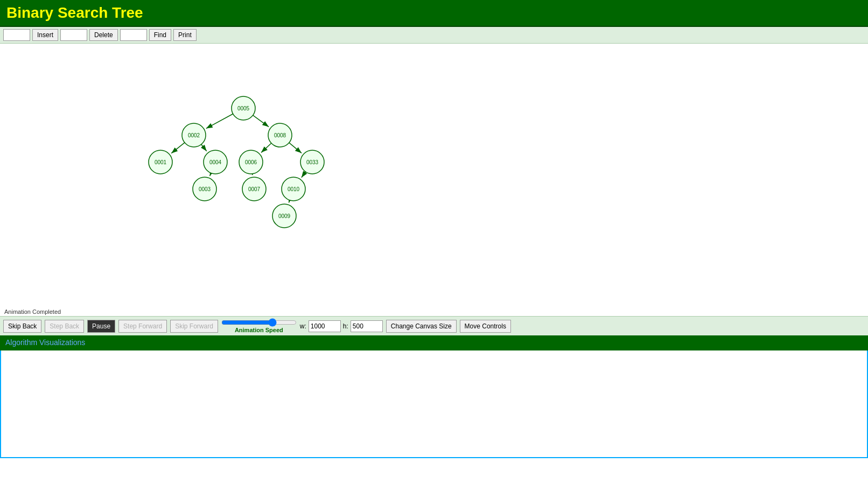 The image size is (868, 491). I want to click on print-button: Print, so click(185, 35).